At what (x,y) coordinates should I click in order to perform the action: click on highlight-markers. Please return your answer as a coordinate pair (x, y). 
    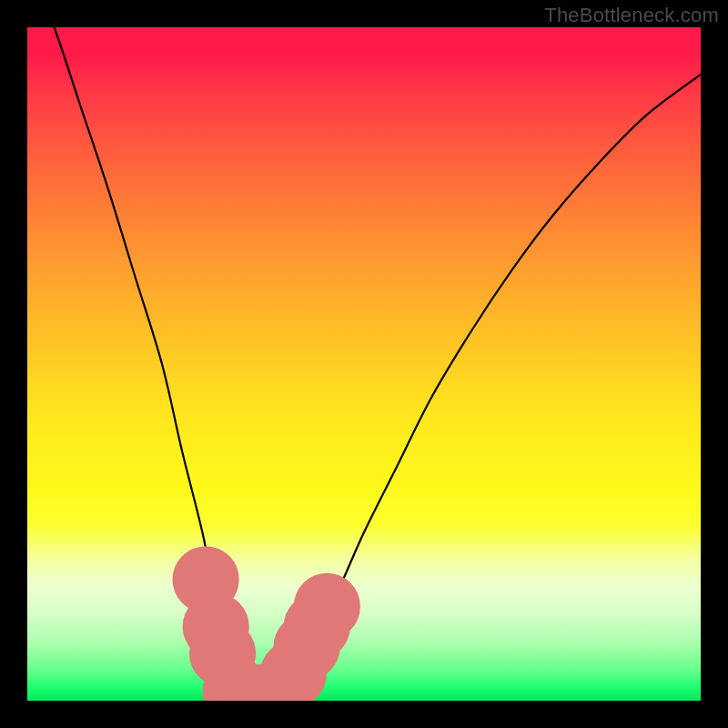
    Looking at the image, I should click on (266, 623).